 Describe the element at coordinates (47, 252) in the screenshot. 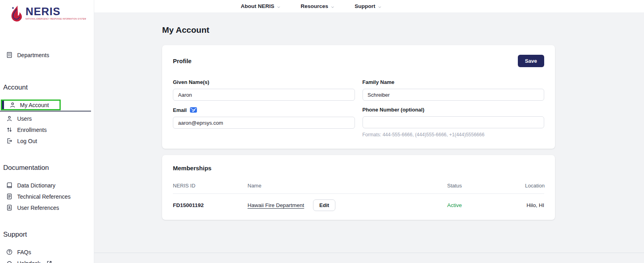

I see `sidebar-item-faqs: FAQs` at that location.